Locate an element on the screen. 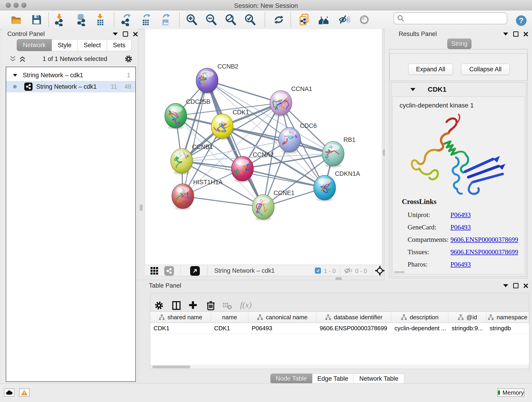  delete-table-icon is located at coordinates (227, 306).